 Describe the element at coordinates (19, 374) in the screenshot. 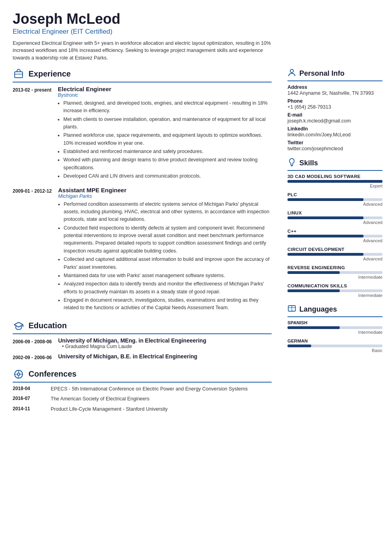

I see `conferences-icon` at that location.